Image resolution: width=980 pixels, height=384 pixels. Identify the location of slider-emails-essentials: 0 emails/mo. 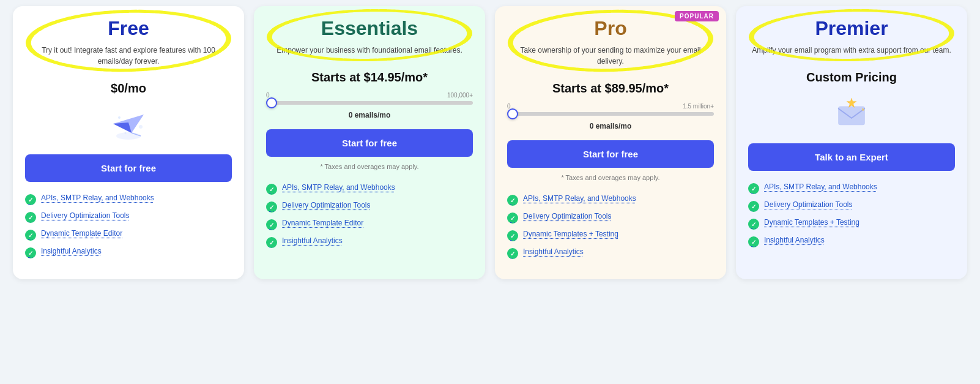
(369, 115).